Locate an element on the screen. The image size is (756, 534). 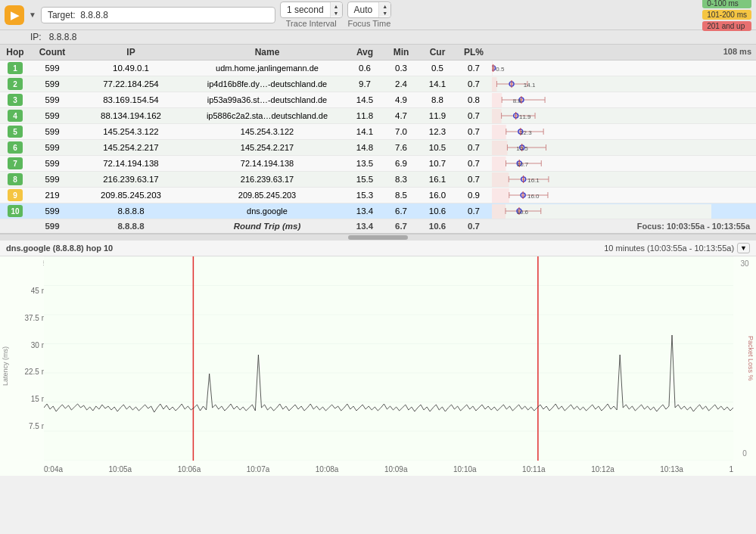
svg-text: 10.7 is located at coordinates (523, 165).